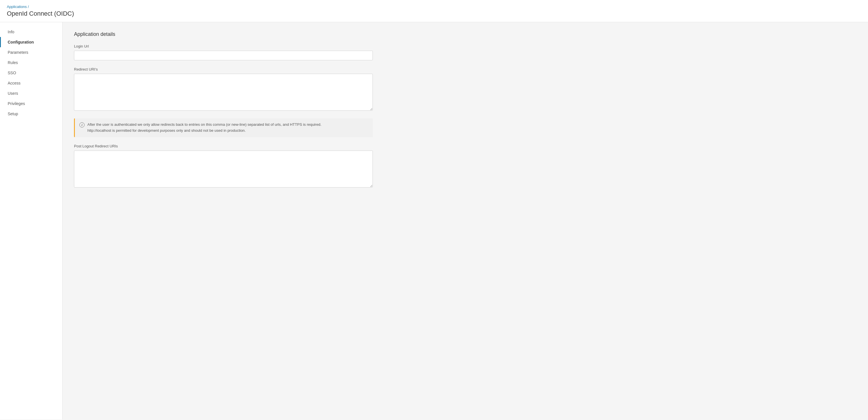 Image resolution: width=868 pixels, height=420 pixels. Describe the element at coordinates (31, 73) in the screenshot. I see `sidebar-item-sso: SSO` at that location.